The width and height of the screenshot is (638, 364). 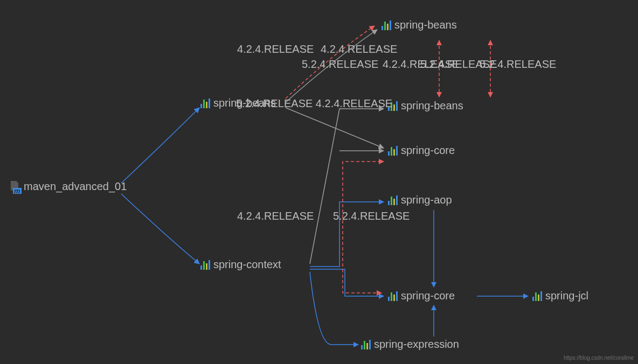 I want to click on node-label: spring-jcl, so click(x=567, y=296).